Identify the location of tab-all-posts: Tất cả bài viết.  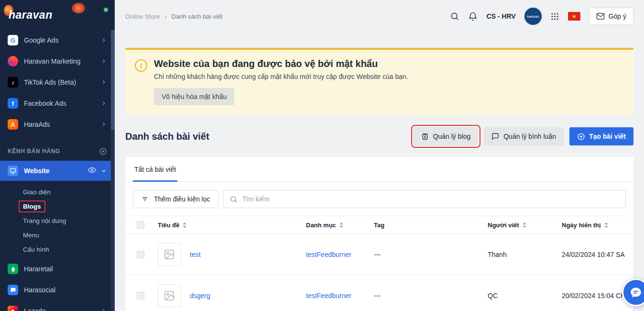
(155, 174).